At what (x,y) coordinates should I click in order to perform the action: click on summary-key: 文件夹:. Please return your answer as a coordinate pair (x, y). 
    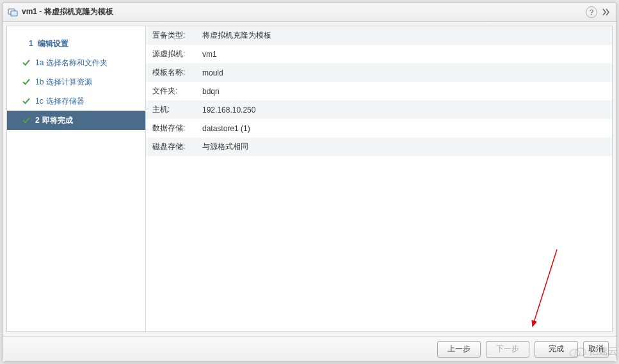
    Looking at the image, I should click on (171, 91).